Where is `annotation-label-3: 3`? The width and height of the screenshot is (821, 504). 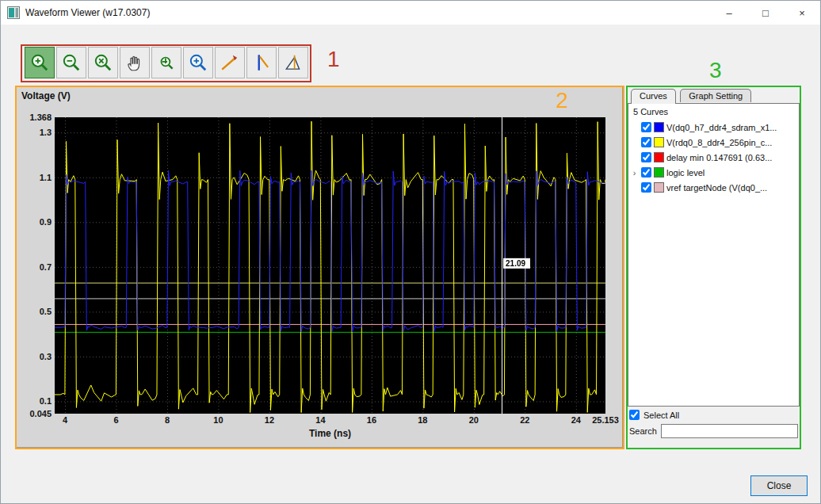 annotation-label-3: 3 is located at coordinates (716, 71).